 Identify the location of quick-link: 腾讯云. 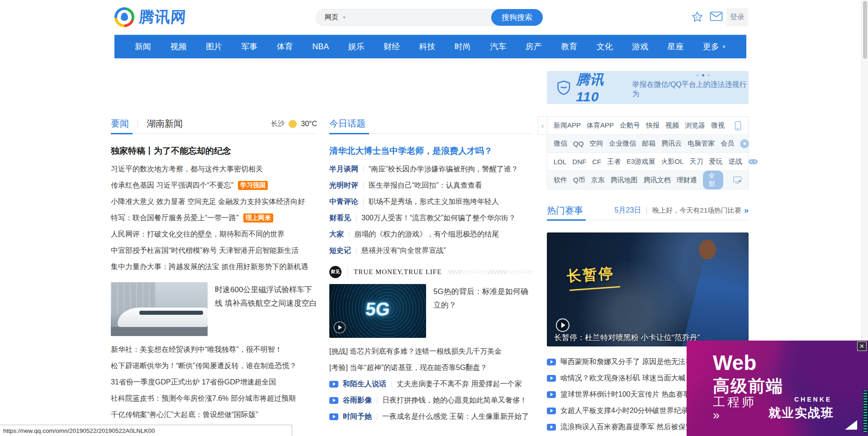
(671, 144).